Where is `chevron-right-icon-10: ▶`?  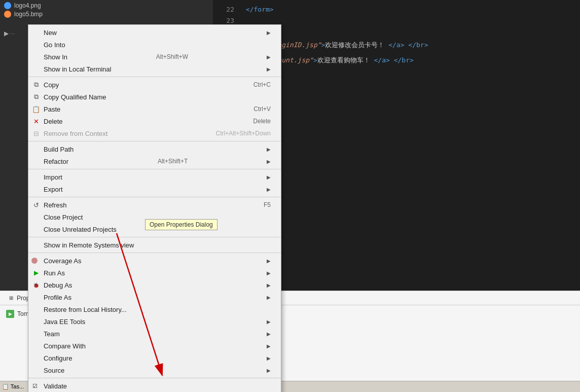 chevron-right-icon-10: ▶ is located at coordinates (269, 285).